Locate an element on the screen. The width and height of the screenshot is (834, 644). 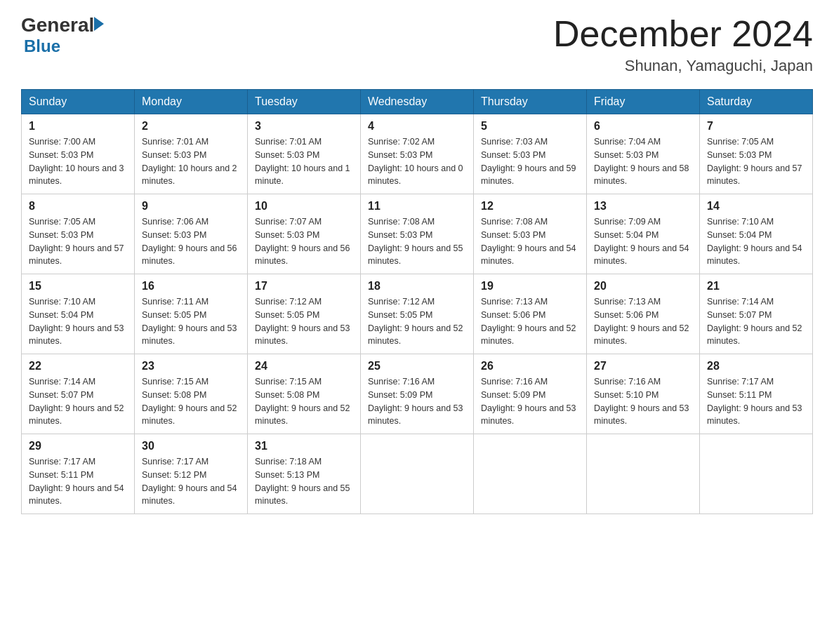
calendar-cell: 3Sunrise: 7:01 AMSunset: 5:03 PMDaylight… is located at coordinates (305, 154).